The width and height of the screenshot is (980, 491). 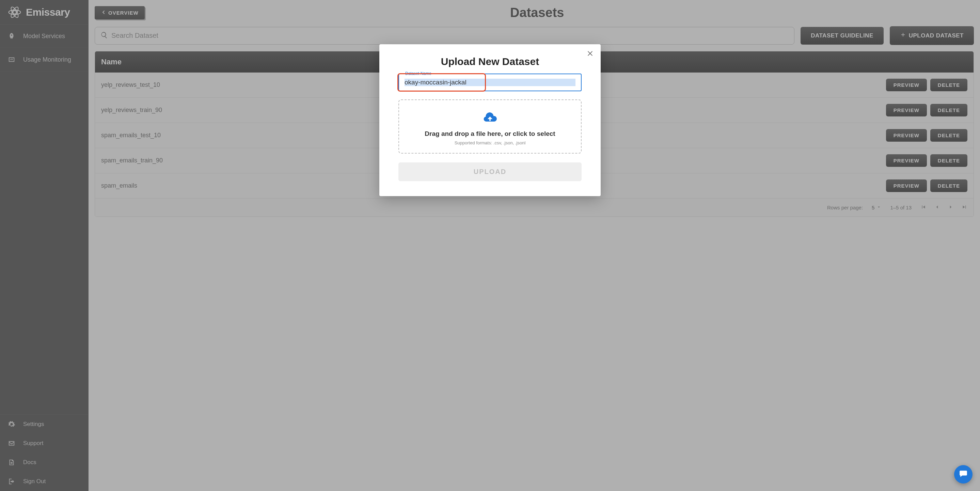 What do you see at coordinates (490, 62) in the screenshot?
I see `modal-title: Upload New Dataset` at bounding box center [490, 62].